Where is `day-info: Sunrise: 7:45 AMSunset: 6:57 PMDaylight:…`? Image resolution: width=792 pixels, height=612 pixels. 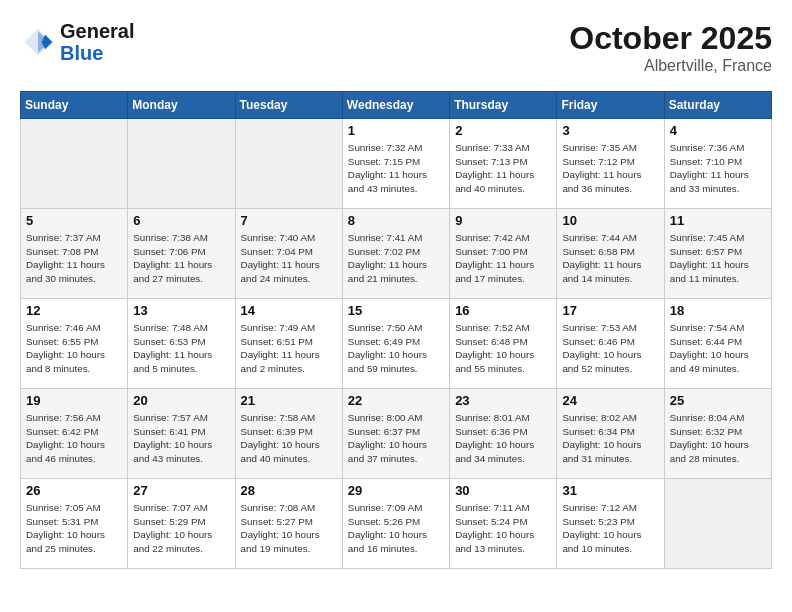
day-info: Sunrise: 7:45 AMSunset: 6:57 PMDaylight:… is located at coordinates (718, 258).